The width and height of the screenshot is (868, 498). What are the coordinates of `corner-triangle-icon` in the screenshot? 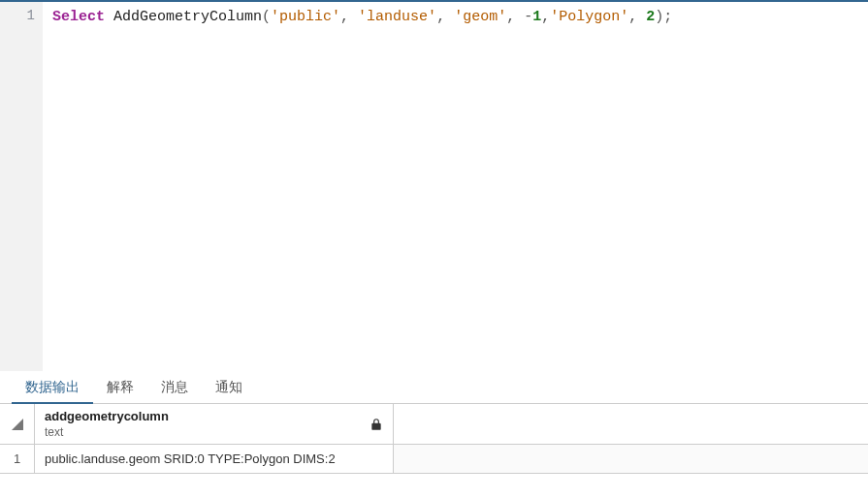 It's located at (17, 424).